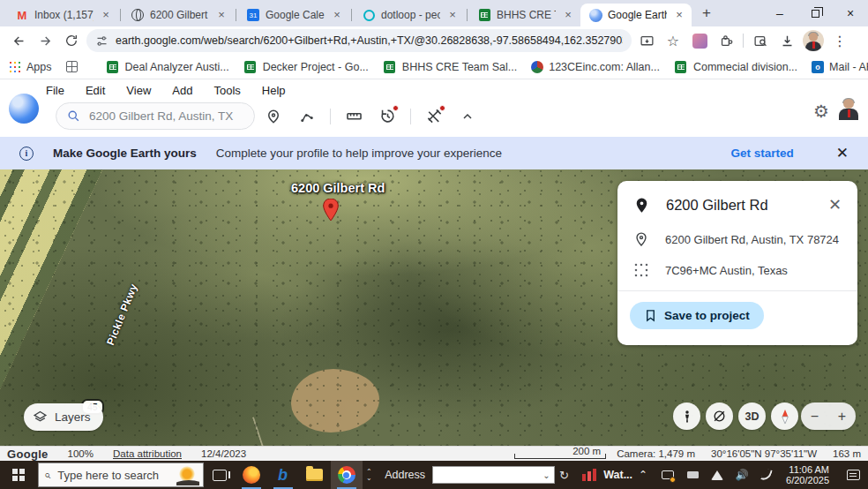 This screenshot has height=489, width=868. What do you see at coordinates (434, 454) in the screenshot?
I see `earth-status-bar: Google 100% Data attribution 12/4/2023 2…` at bounding box center [434, 454].